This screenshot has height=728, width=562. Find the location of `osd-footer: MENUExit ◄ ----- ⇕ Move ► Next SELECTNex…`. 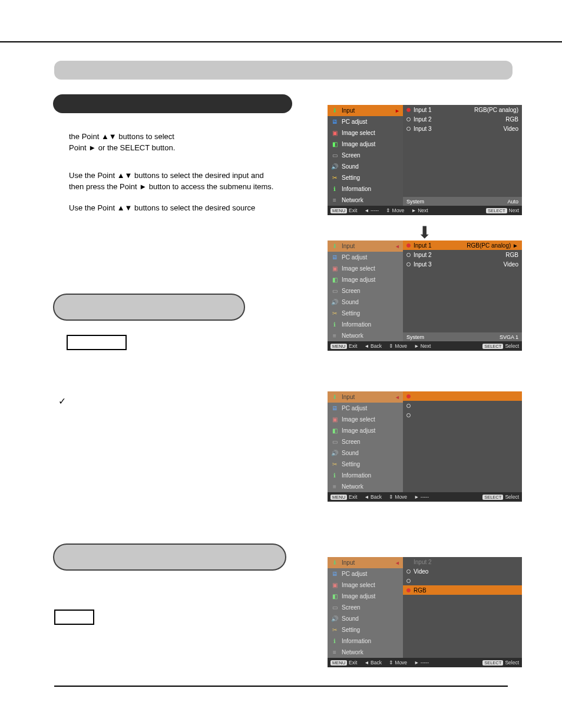

osd-footer: MENUExit ◄ ----- ⇕ Move ► Next SELECTNex… is located at coordinates (425, 210).